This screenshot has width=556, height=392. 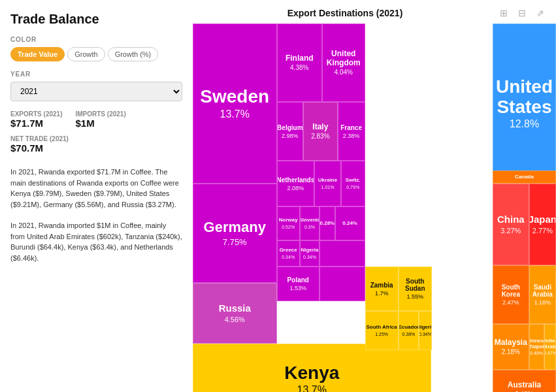 What do you see at coordinates (327, 223) in the screenshot?
I see `treemap-cell-0.28%: 0.28%` at bounding box center [327, 223].